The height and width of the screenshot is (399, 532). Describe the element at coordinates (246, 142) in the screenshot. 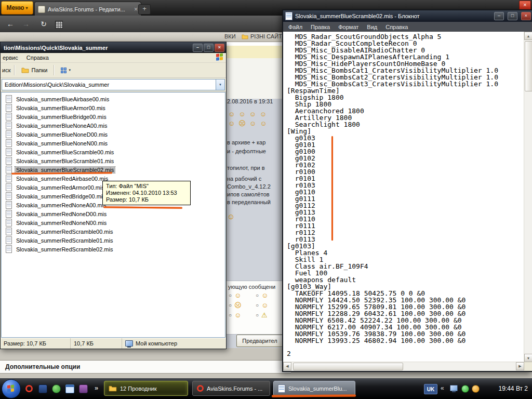

I see `forum-text-fragment: в архиве + кар` at that location.